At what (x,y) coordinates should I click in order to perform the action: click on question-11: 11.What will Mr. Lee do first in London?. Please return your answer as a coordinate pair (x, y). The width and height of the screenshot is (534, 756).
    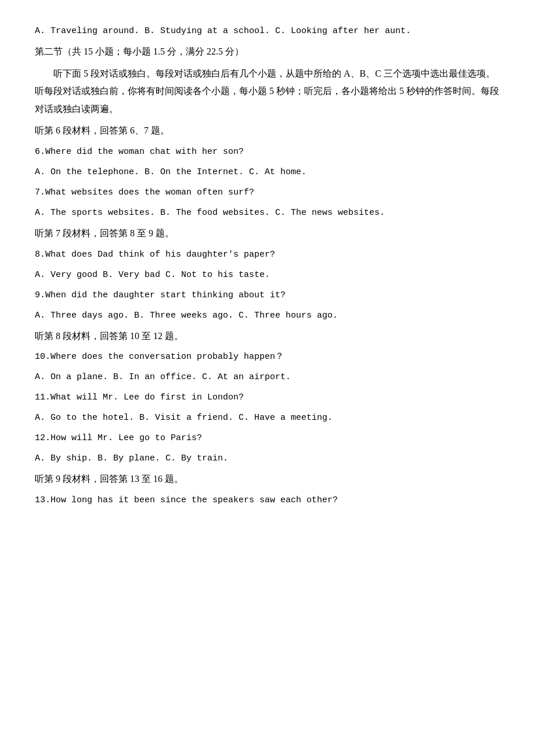
    Looking at the image, I should click on (267, 397).